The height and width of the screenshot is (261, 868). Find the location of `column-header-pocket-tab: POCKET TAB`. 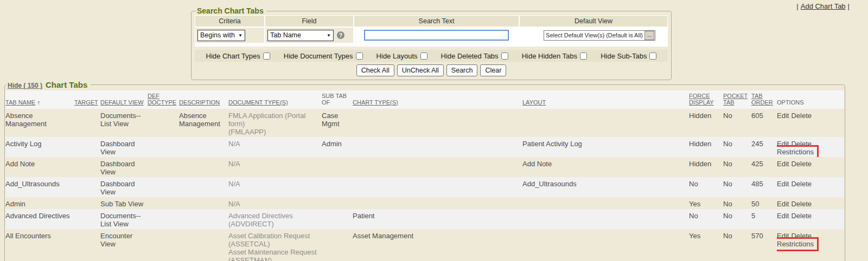

column-header-pocket-tab: POCKET TAB is located at coordinates (737, 100).